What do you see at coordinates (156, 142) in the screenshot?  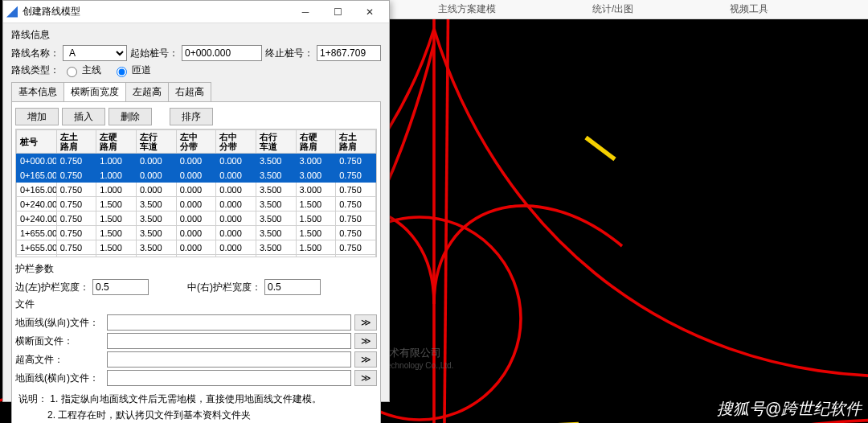 I see `col-header: 左行车道` at bounding box center [156, 142].